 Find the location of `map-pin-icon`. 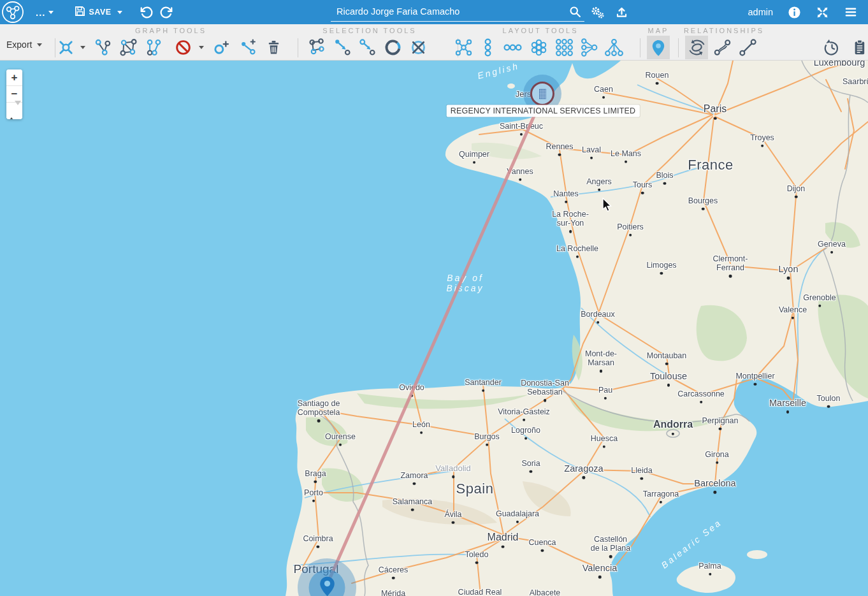

map-pin-icon is located at coordinates (658, 48).